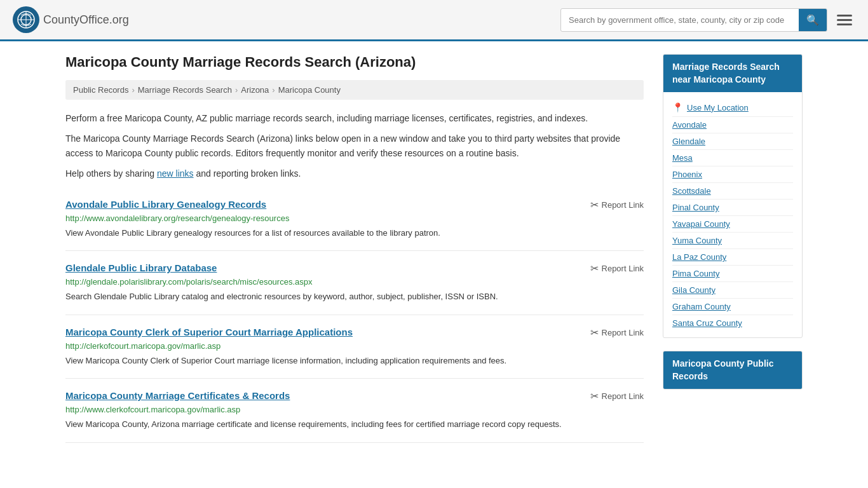  What do you see at coordinates (355, 361) in the screenshot?
I see `result-desc: View Maricopa County Clerk of Superior C…` at bounding box center [355, 361].